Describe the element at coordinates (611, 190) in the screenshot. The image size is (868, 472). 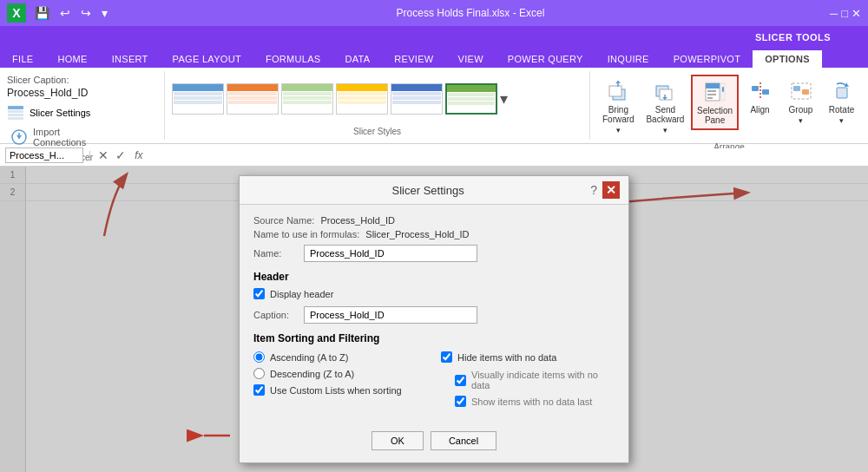
I see `dialog-close-btn: ✕` at that location.